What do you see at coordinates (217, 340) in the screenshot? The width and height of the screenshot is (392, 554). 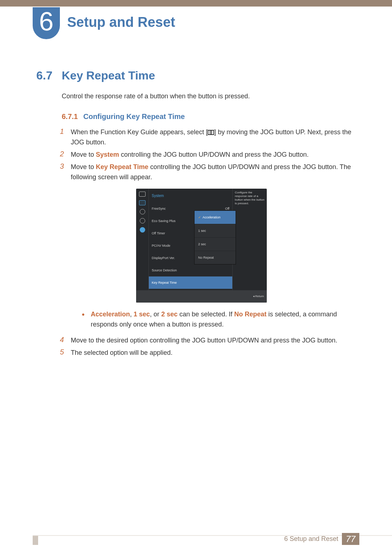 I see `step-body: Move to the desired option controlling t…` at bounding box center [217, 340].